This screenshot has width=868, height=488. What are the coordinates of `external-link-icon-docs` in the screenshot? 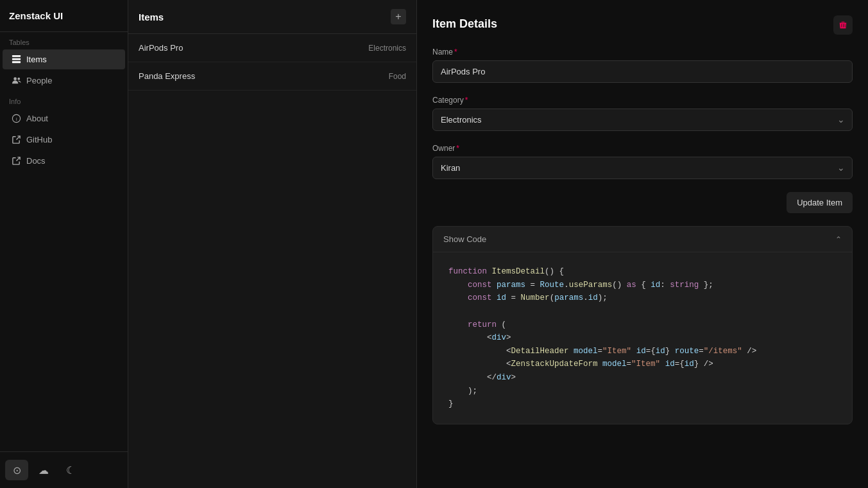 It's located at (17, 161).